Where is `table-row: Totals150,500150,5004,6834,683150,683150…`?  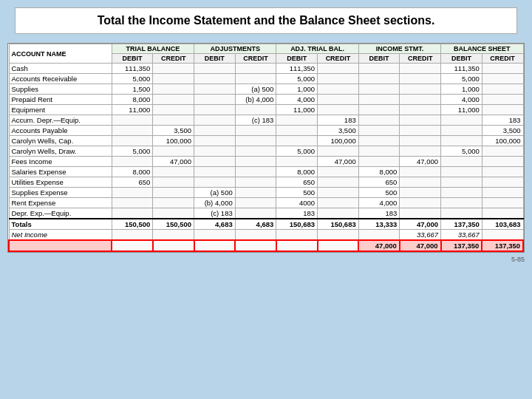 table-row: Totals150,500150,5004,6834,683150,683150… is located at coordinates (266, 225).